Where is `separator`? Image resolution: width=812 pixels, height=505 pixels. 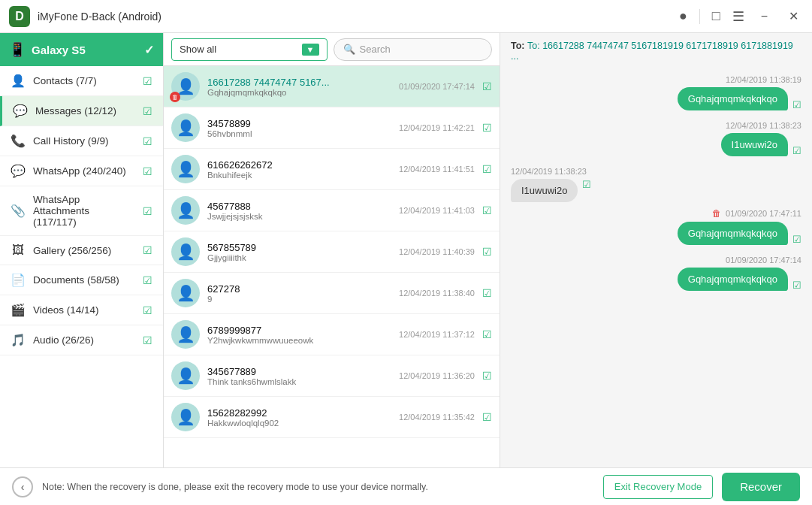 separator is located at coordinates (700, 17).